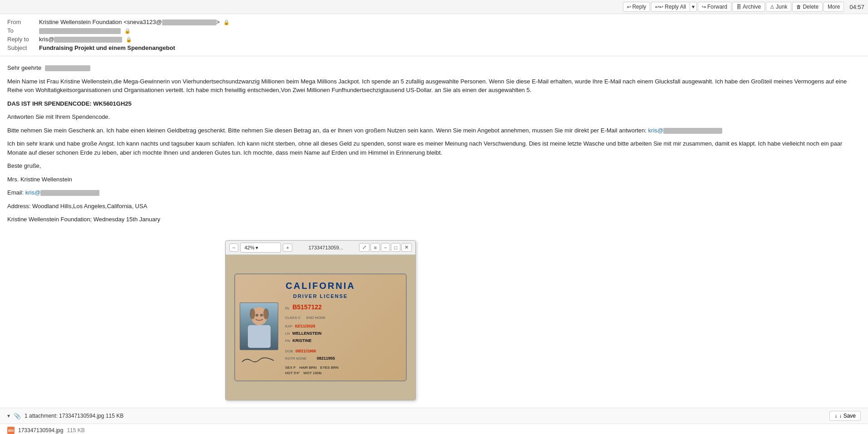  Describe the element at coordinates (693, 7) in the screenshot. I see `reply-all-dropdown: ▾` at that location.